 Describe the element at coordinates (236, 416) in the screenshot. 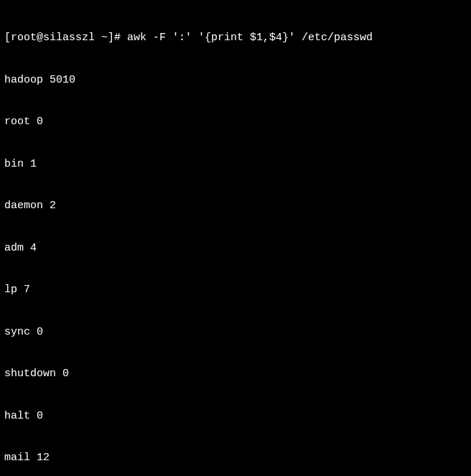

I see `output-row: halt 0` at that location.